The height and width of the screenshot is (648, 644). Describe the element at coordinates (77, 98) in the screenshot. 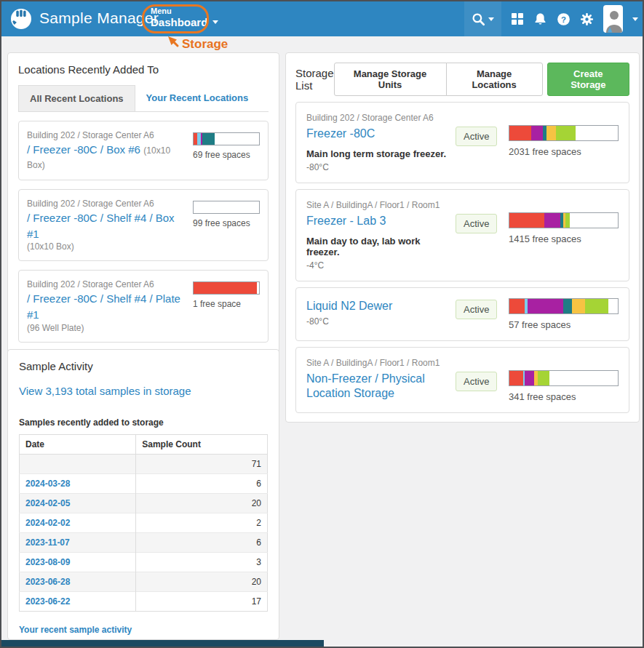

I see `tab-all-recent-locations: All Recent Locations` at that location.